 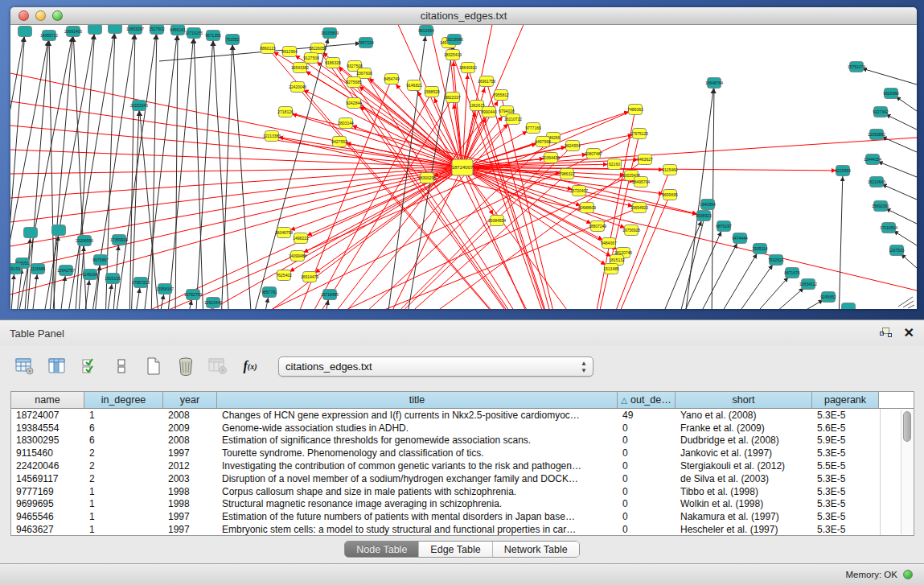 I want to click on column-header-short: short, so click(x=744, y=400).